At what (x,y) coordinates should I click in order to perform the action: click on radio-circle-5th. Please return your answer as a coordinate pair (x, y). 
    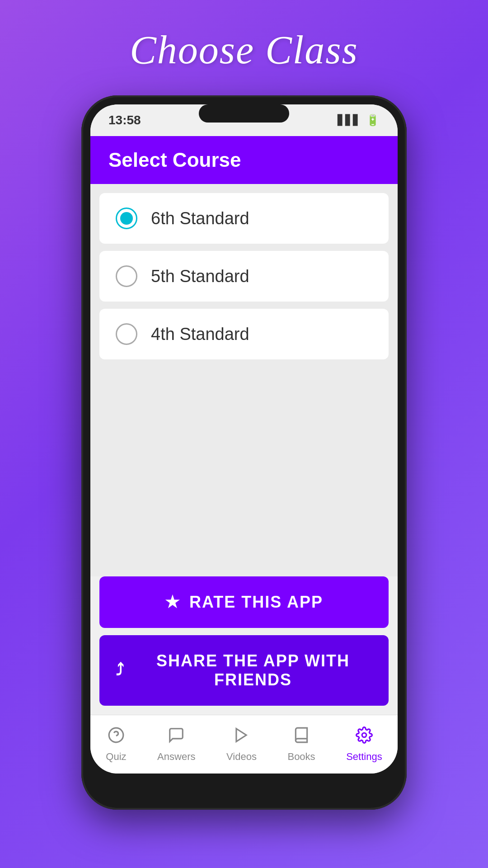
    Looking at the image, I should click on (127, 276).